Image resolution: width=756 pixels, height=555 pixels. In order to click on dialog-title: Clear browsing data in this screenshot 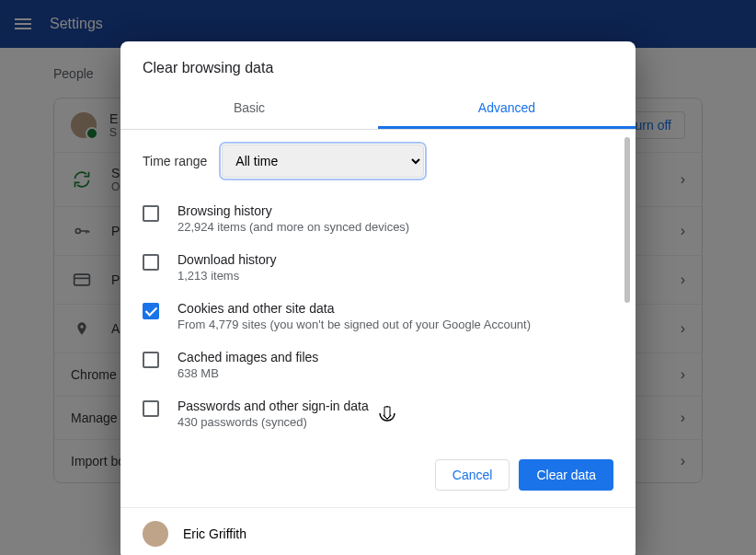, I will do `click(378, 65)`.